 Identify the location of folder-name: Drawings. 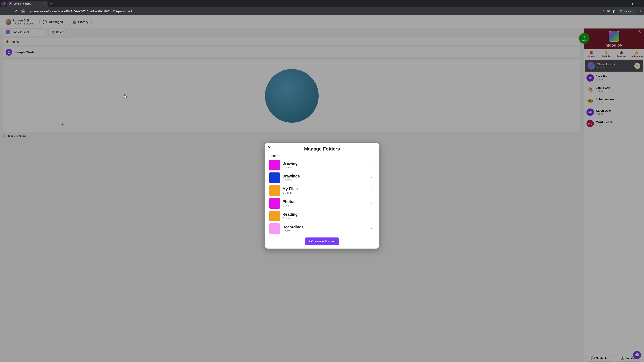
(291, 176).